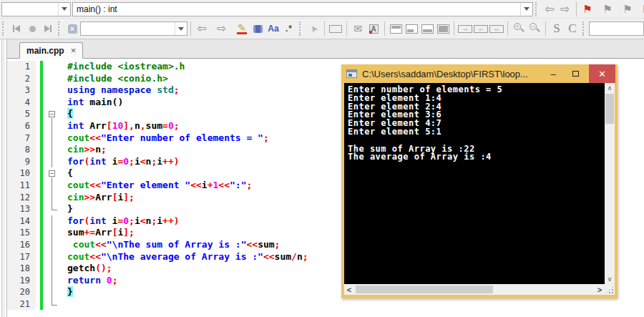 This screenshot has width=644, height=317. Describe the element at coordinates (289, 29) in the screenshot. I see `regex-button: .*` at that location.